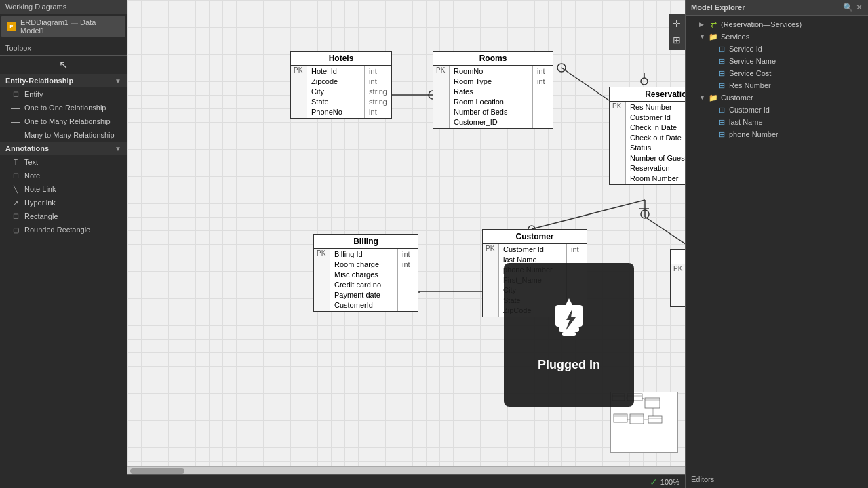  I want to click on annotations-section-arrow: ▼, so click(118, 149).